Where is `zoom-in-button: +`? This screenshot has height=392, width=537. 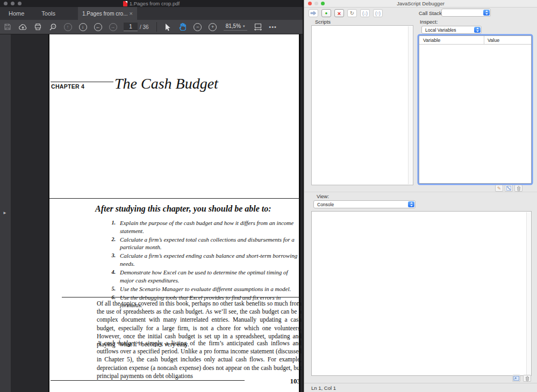
zoom-in-button: + is located at coordinates (213, 27).